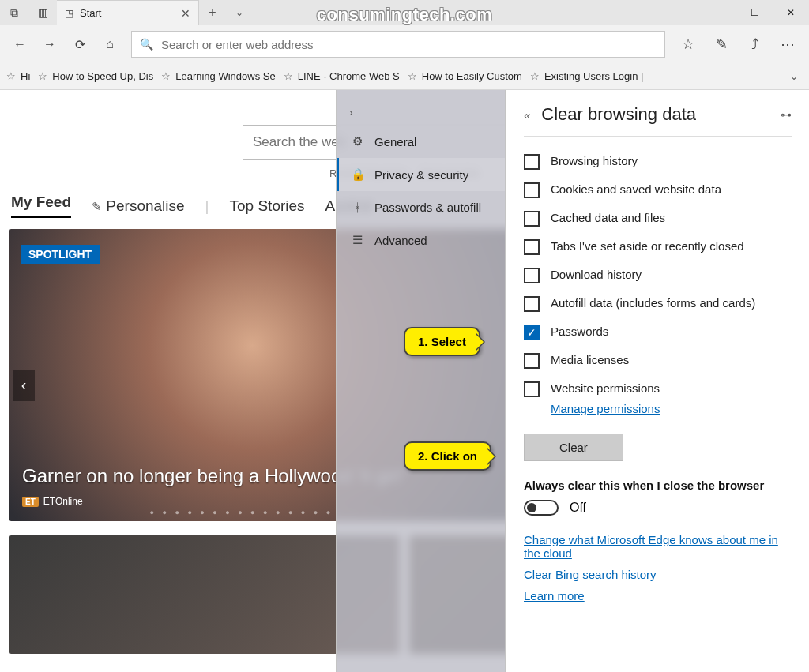 This screenshot has width=809, height=672. I want to click on tab-top-stories: Top Stories, so click(267, 206).